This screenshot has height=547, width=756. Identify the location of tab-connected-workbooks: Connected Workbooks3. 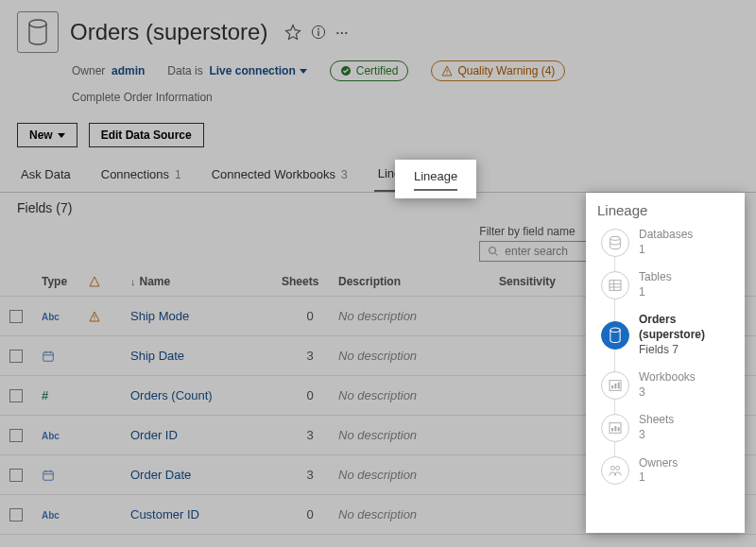
(280, 176).